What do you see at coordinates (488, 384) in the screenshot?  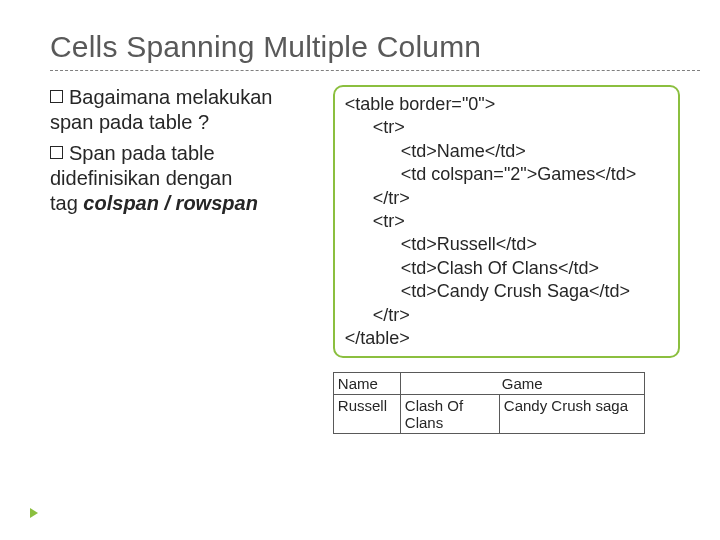 I see `table-row: Name Game` at bounding box center [488, 384].